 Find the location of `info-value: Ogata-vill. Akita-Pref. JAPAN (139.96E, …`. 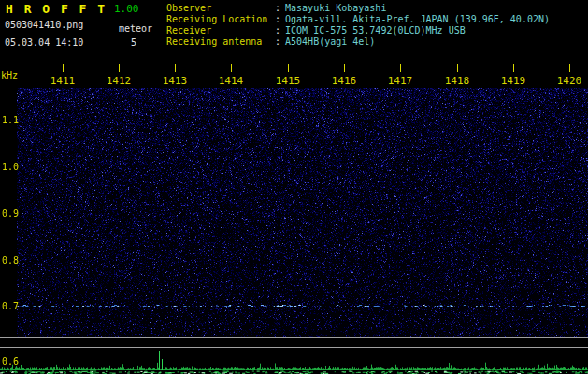

info-value: Ogata-vill. Akita-Pref. JAPAN (139.96E, … is located at coordinates (417, 19).